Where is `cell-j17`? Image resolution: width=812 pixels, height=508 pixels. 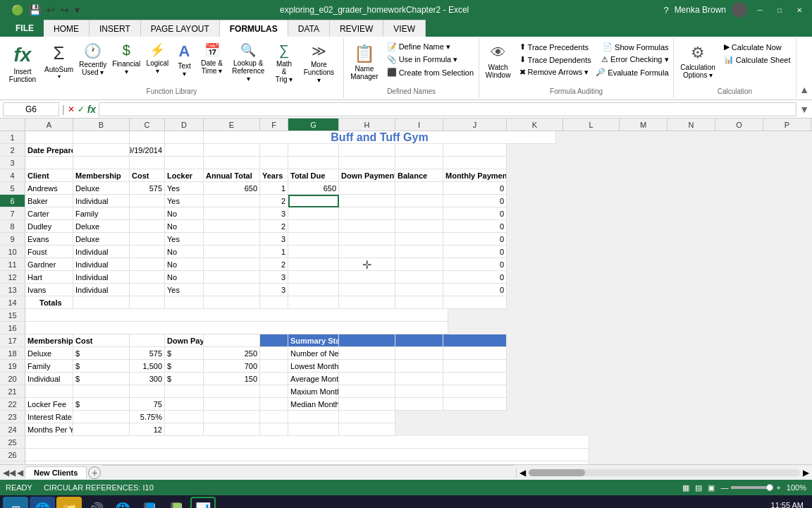 cell-j17 is located at coordinates (475, 341).